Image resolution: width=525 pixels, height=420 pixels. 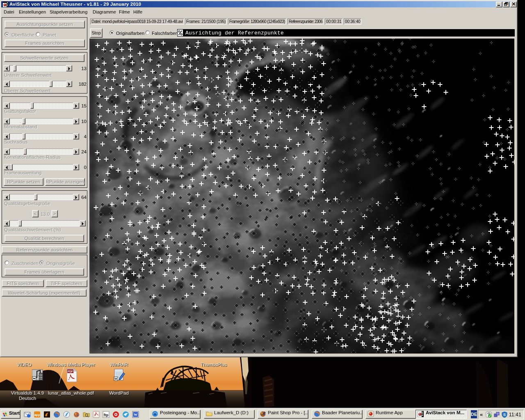 What do you see at coordinates (504, 415) in the screenshot?
I see `svg-text: S` at bounding box center [504, 415].